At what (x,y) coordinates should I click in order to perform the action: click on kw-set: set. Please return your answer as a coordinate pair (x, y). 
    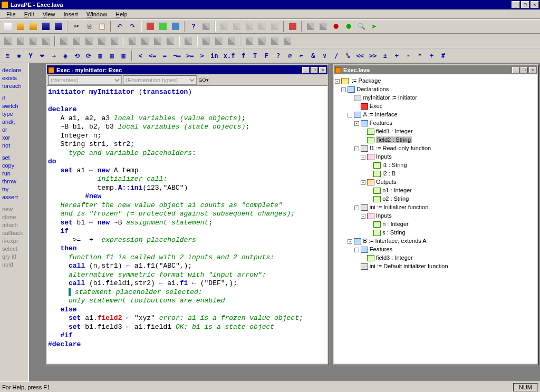
    Looking at the image, I should click on (14, 158).